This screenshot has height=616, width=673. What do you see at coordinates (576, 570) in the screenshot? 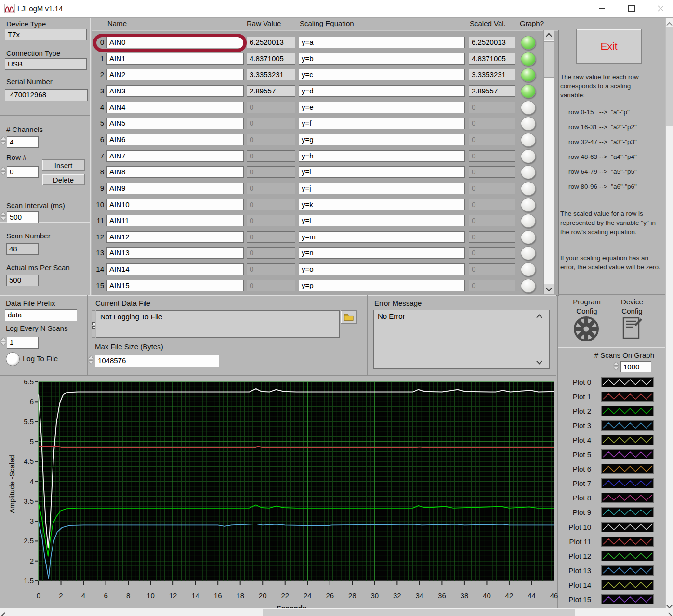
I see `legend-plot-label: Plot 13` at bounding box center [576, 570].